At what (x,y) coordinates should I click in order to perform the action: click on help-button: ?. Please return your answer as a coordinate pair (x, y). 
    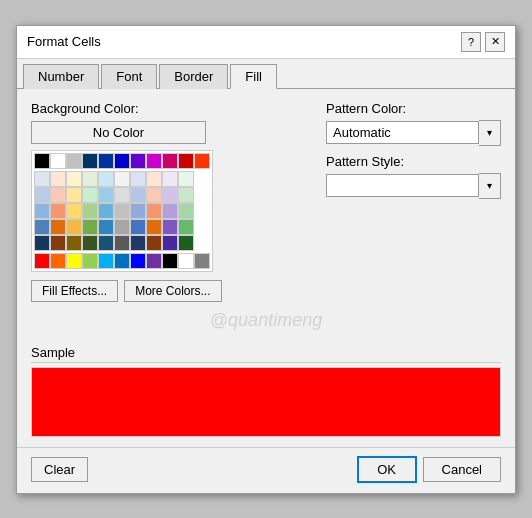
    Looking at the image, I should click on (471, 42).